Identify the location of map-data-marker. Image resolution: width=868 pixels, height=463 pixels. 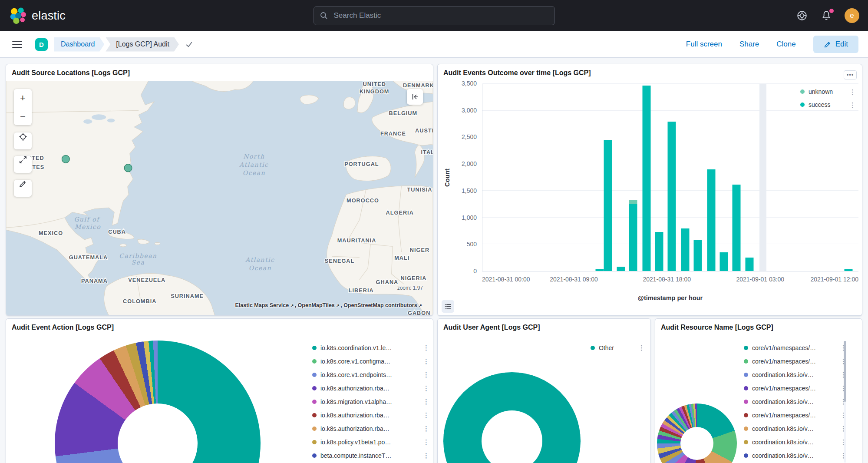
(66, 159).